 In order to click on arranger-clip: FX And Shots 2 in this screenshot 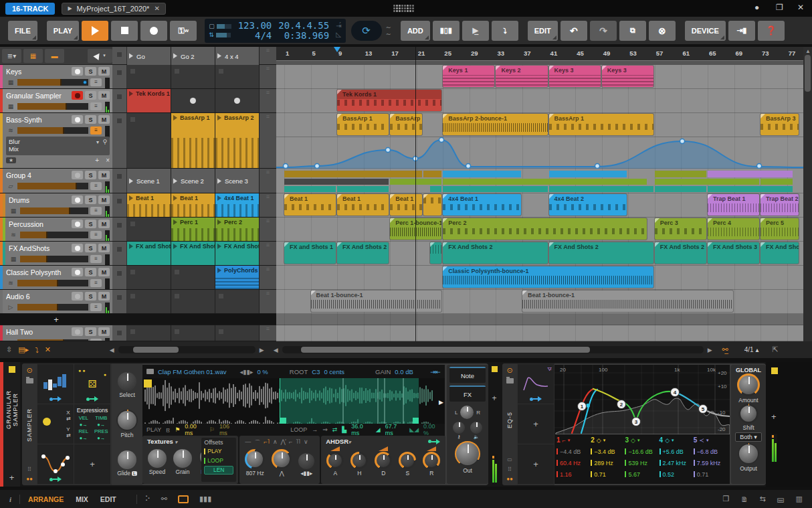, I will do `click(363, 253)`.